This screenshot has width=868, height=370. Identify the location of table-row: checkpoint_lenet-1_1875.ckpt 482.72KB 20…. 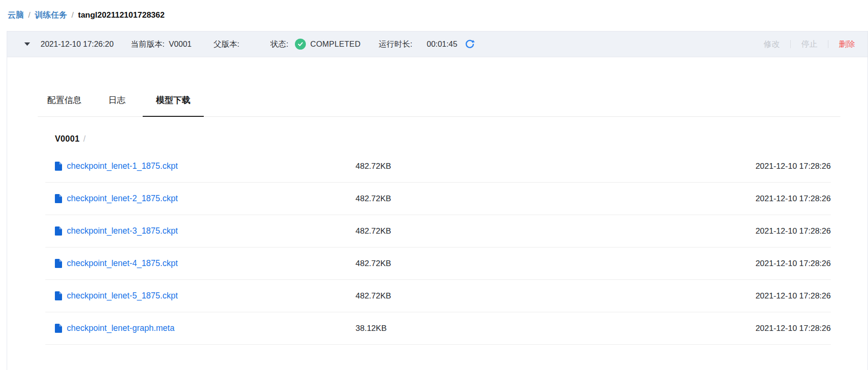
(438, 166).